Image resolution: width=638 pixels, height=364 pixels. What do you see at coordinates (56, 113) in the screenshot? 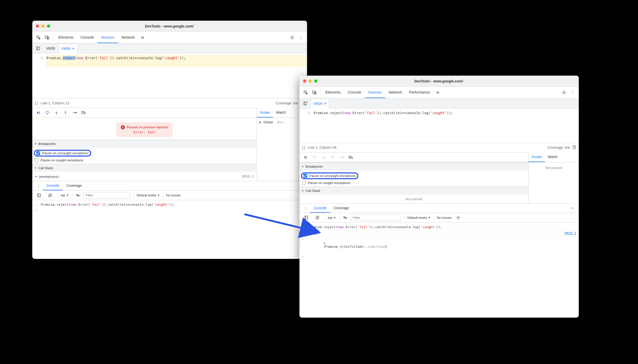
I see `step-into-icon` at bounding box center [56, 113].